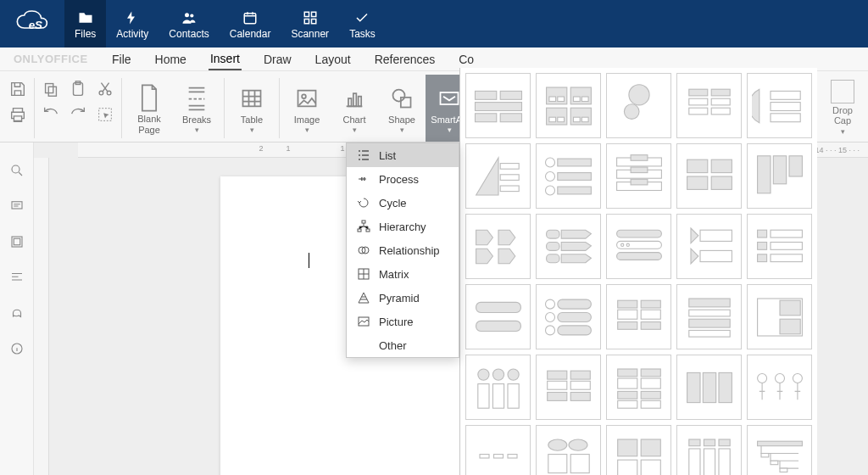  I want to click on label: Shape, so click(402, 120).